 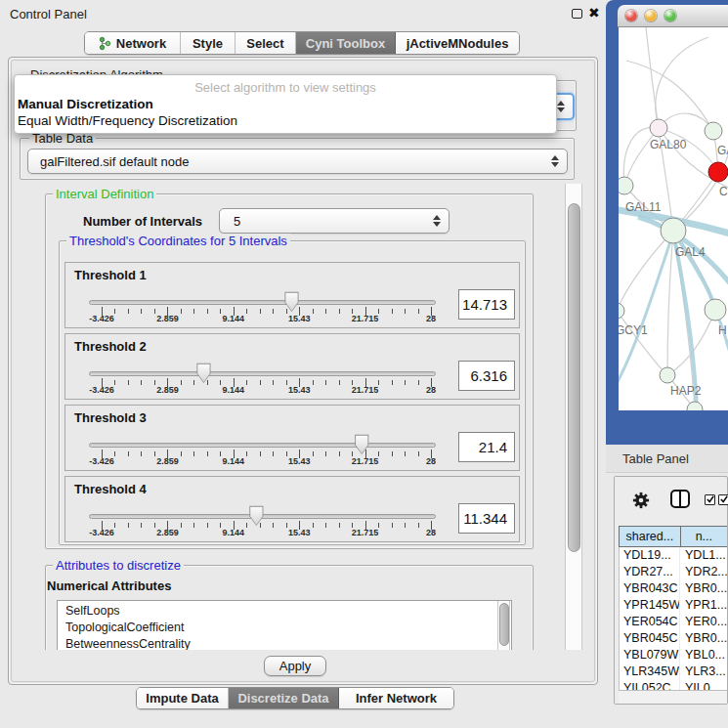 I want to click on combo-stepper-icon, so click(x=436, y=221).